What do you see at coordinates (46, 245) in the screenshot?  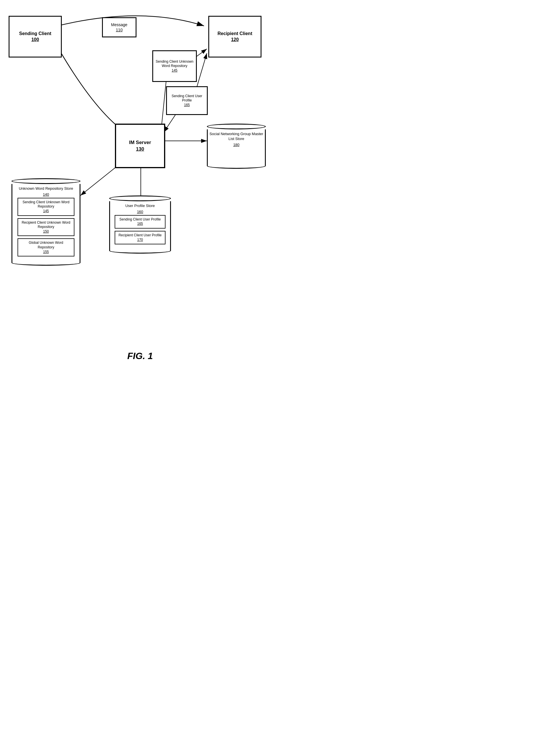 I see `uwr-global-label: Global Unknown Word Repository` at bounding box center [46, 245].